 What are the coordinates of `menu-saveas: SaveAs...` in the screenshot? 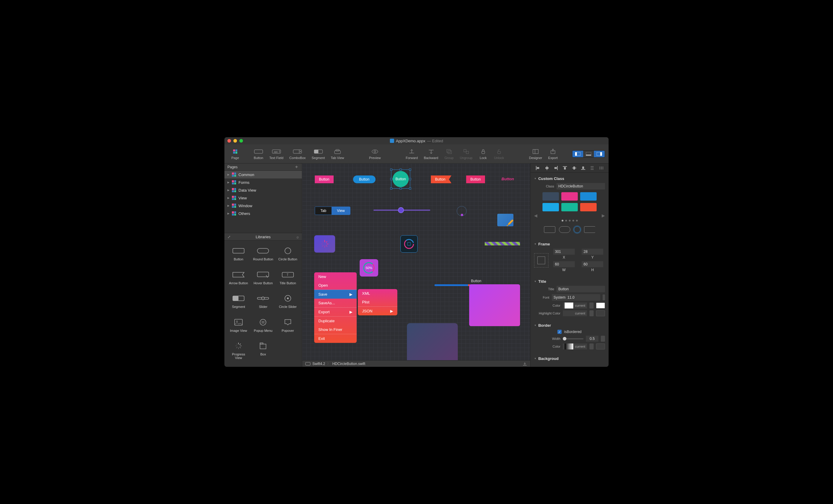 It's located at (335, 303).